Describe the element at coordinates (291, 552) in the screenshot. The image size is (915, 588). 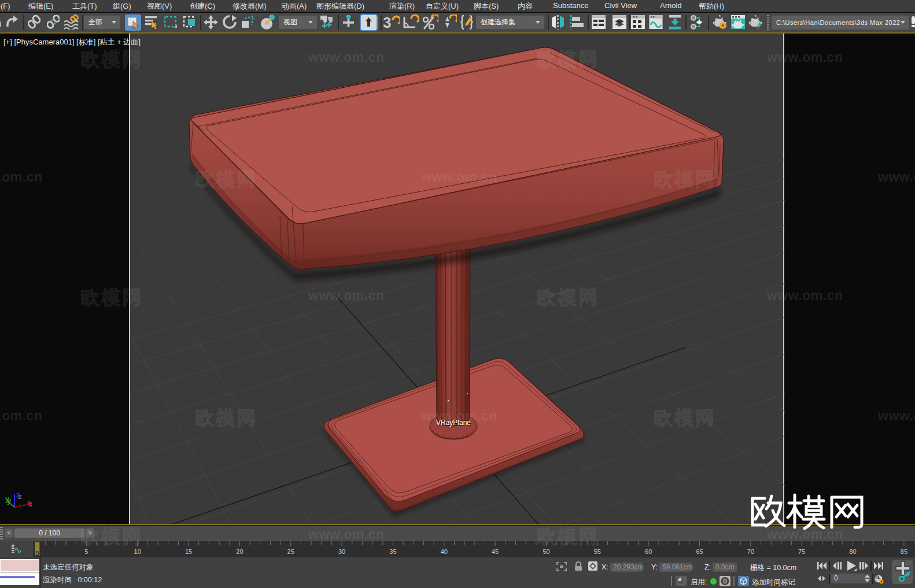
I see `svg-text: 25` at that location.